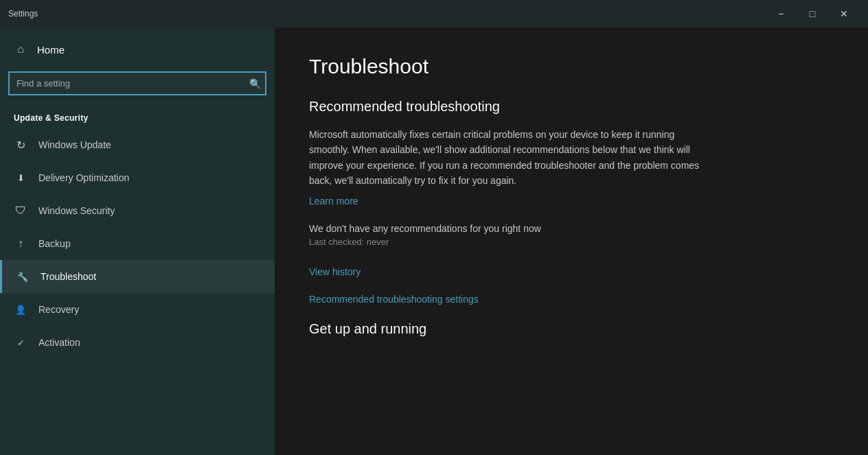  I want to click on page-title: Troubleshoot, so click(571, 67).